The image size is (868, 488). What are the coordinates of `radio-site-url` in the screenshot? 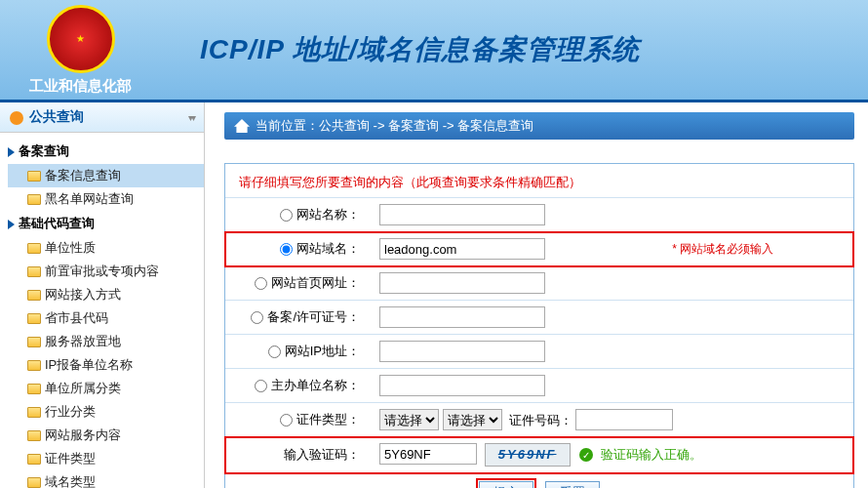 It's located at (261, 283).